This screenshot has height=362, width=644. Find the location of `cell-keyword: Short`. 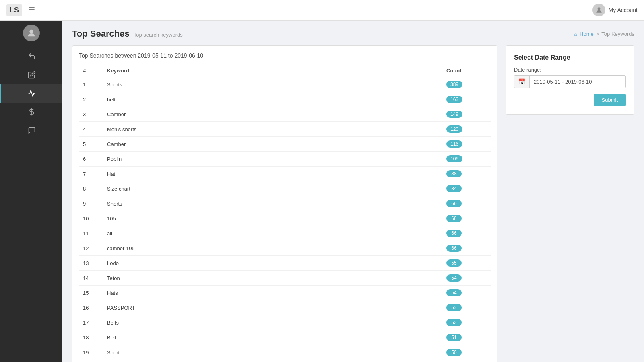

cell-keyword: Short is located at coordinates (273, 352).